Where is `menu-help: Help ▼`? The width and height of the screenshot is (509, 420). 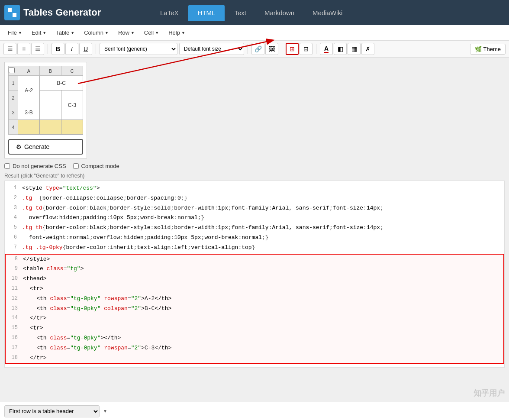 menu-help: Help ▼ is located at coordinates (177, 33).